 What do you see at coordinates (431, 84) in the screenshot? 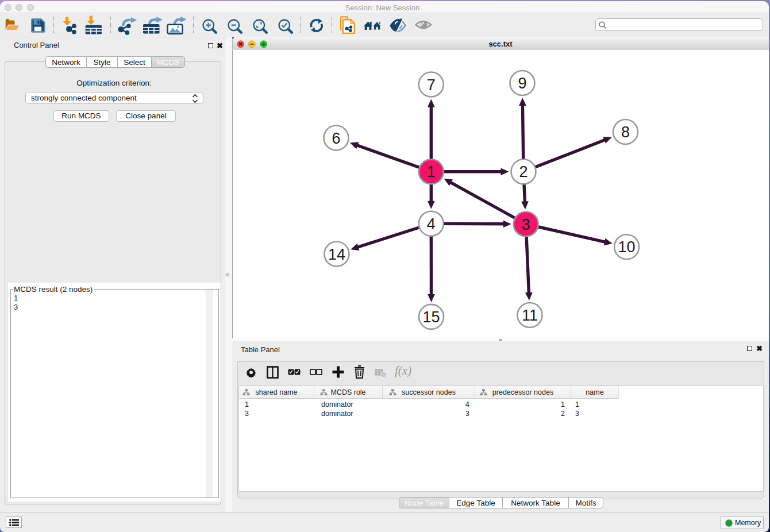
I see `svg-text: 7` at bounding box center [431, 84].